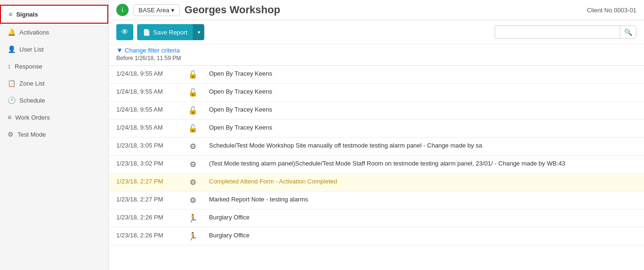 The height and width of the screenshot is (270, 644). I want to click on save-report-group: 📄 Save Report ▾, so click(171, 32).